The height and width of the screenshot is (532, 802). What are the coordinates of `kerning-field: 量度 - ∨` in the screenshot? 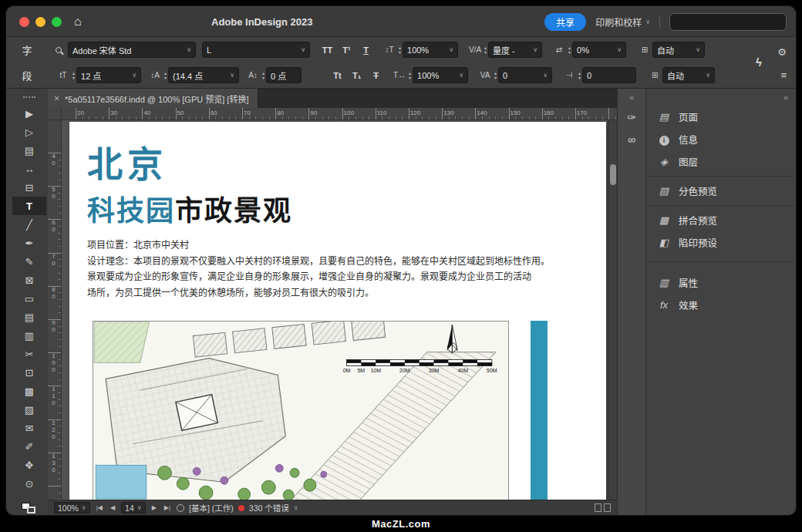 It's located at (515, 49).